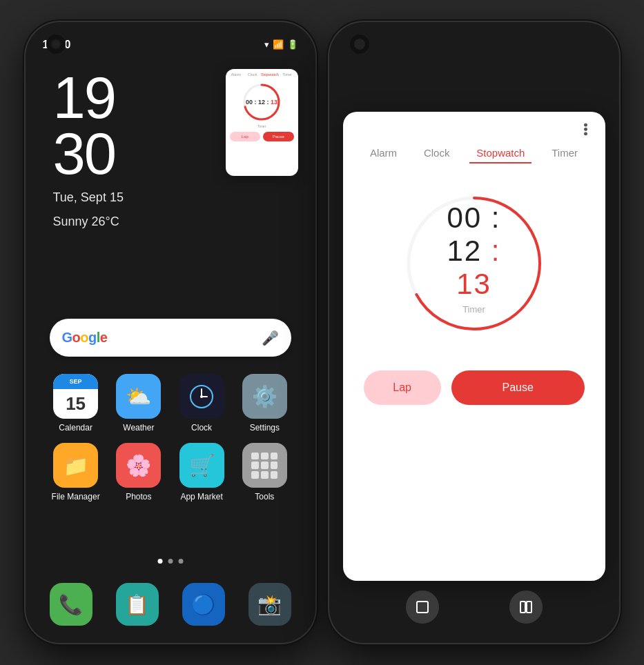 This screenshot has height=665, width=644. What do you see at coordinates (264, 472) in the screenshot?
I see `app-item-tools: Tools` at bounding box center [264, 472].